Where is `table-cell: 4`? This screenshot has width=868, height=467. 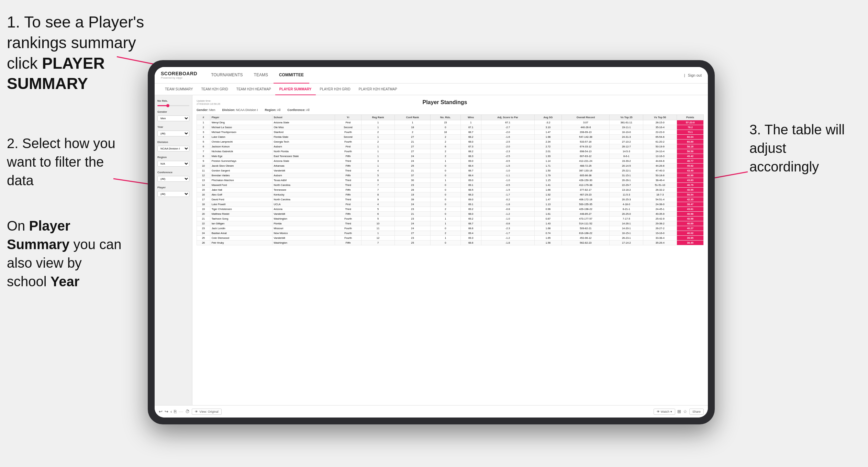
table-cell: 4 is located at coordinates (378, 204).